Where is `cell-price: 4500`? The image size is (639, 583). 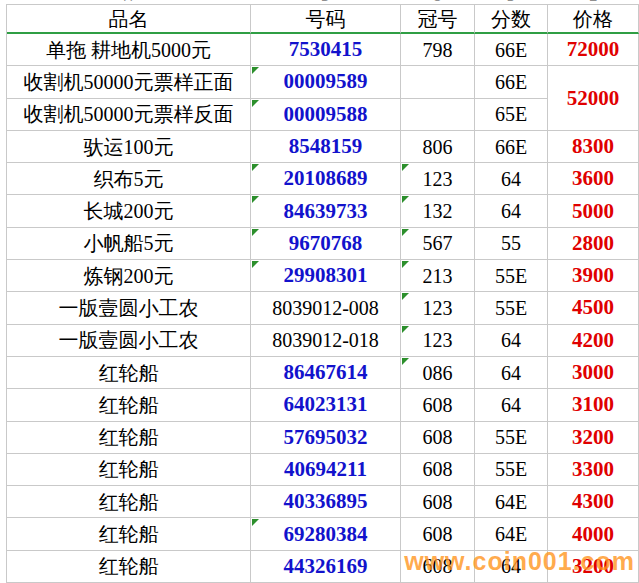
cell-price: 4500 is located at coordinates (594, 308).